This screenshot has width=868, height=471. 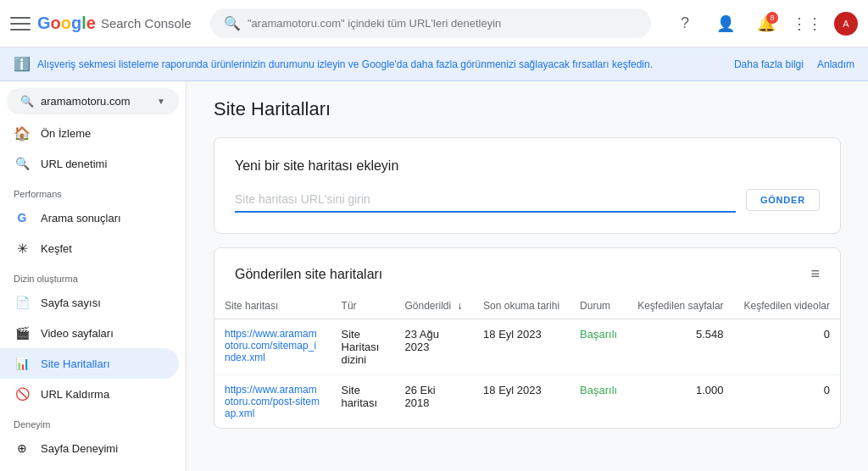 What do you see at coordinates (345, 64) in the screenshot?
I see `banner-text: Alışveriş sekmesi listeleme raporunda ür…` at bounding box center [345, 64].